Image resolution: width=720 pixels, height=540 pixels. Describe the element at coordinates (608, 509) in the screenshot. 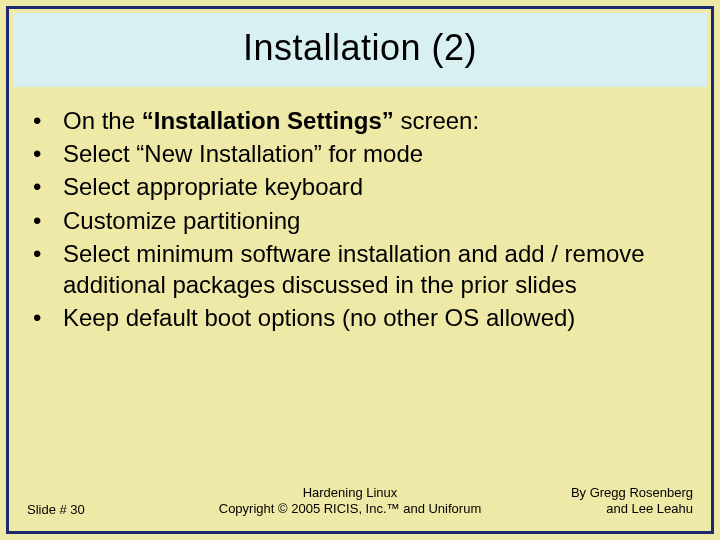

I see `footer-author-line2: and Lee Leahu` at that location.